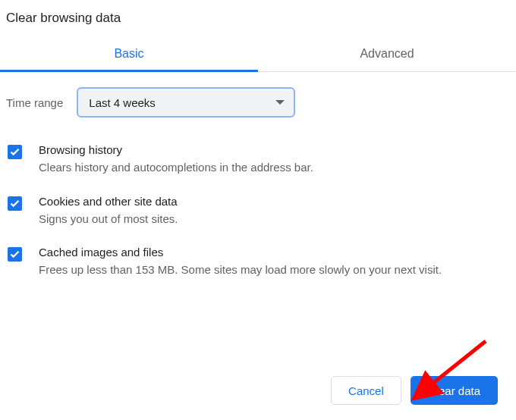 The height and width of the screenshot is (420, 516). Describe the element at coordinates (280, 102) in the screenshot. I see `chevron-down-icon` at that location.